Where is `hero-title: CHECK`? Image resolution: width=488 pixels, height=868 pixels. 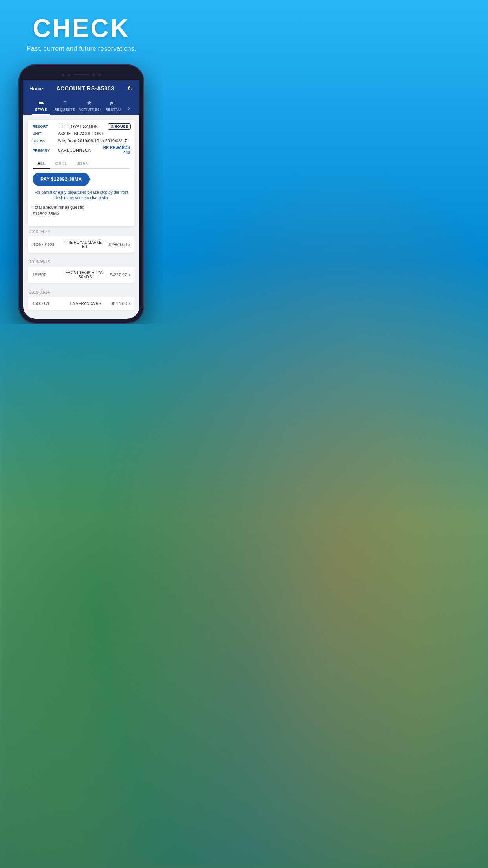
hero-title: CHECK is located at coordinates (81, 28).